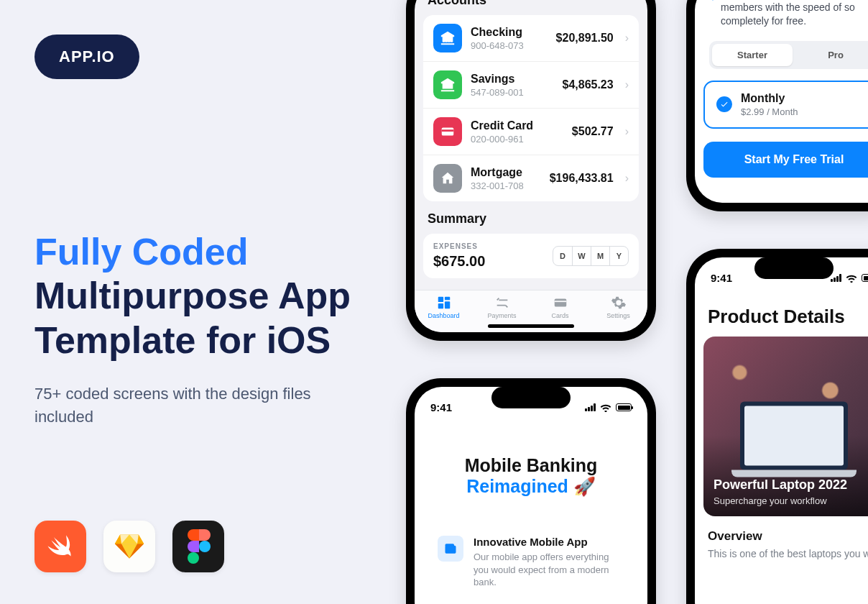 This screenshot has width=868, height=604. Describe the element at coordinates (459, 246) in the screenshot. I see `expenses-label: EXPENSES` at that location.